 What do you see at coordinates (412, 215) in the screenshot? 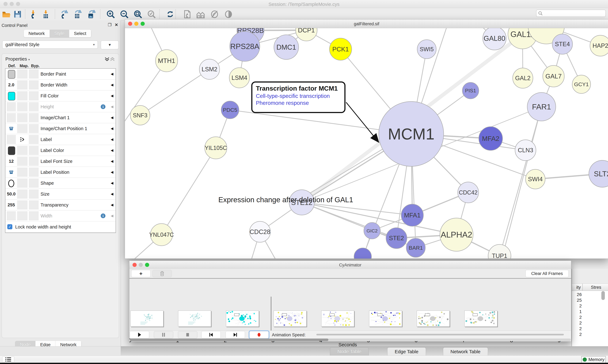
I see `network-node-MFA1: MFA1` at bounding box center [412, 215].